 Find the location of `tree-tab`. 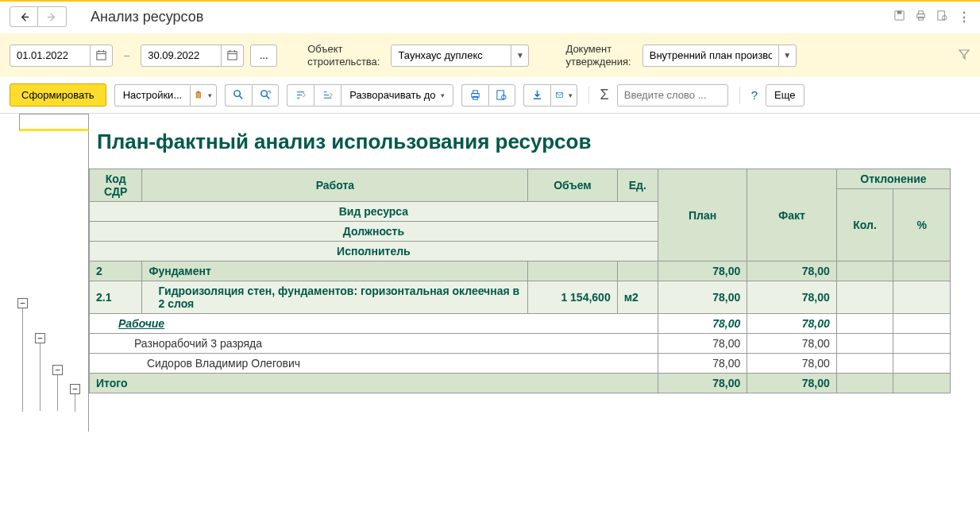

tree-tab is located at coordinates (54, 122).